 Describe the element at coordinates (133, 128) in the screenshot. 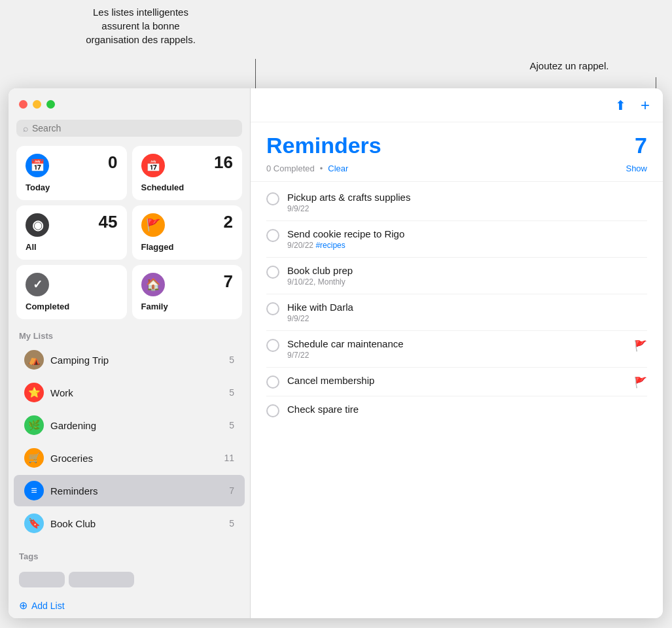

I see `search-input` at that location.